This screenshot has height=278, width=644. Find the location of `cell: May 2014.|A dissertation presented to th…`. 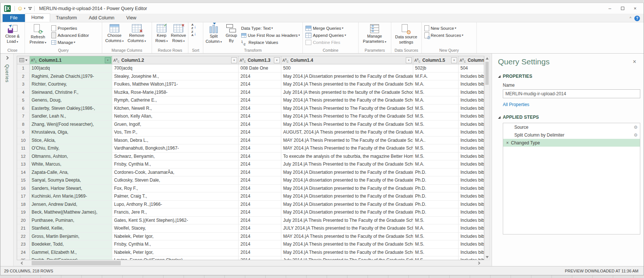

cell: May 2014.|A dissertation presented to th… is located at coordinates (347, 180).